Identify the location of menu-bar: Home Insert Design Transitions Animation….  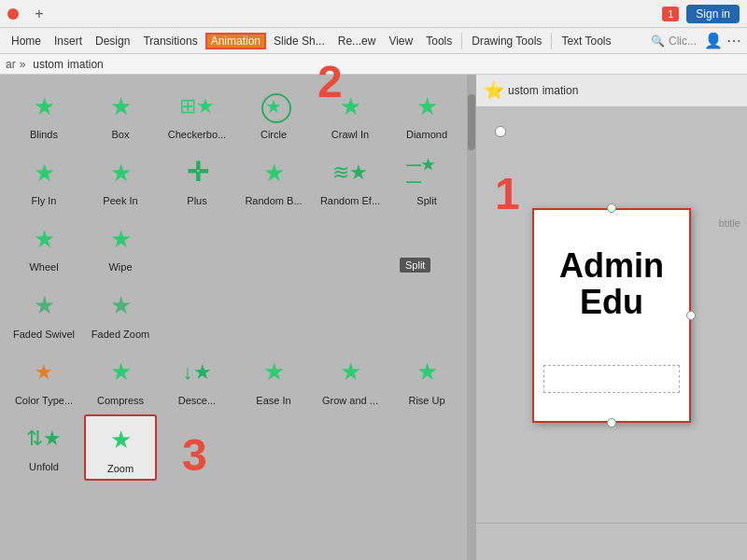
(374, 41).